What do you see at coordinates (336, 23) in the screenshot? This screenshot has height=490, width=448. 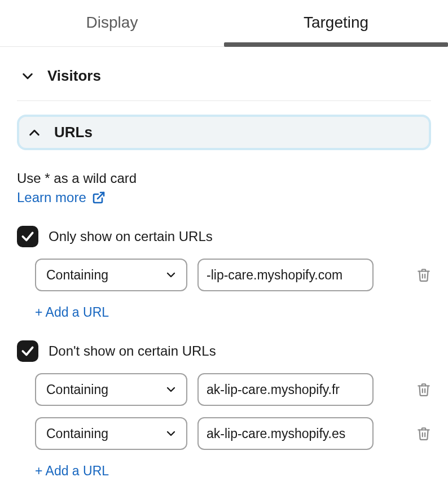 I see `tab-targeting: Targeting` at bounding box center [336, 23].